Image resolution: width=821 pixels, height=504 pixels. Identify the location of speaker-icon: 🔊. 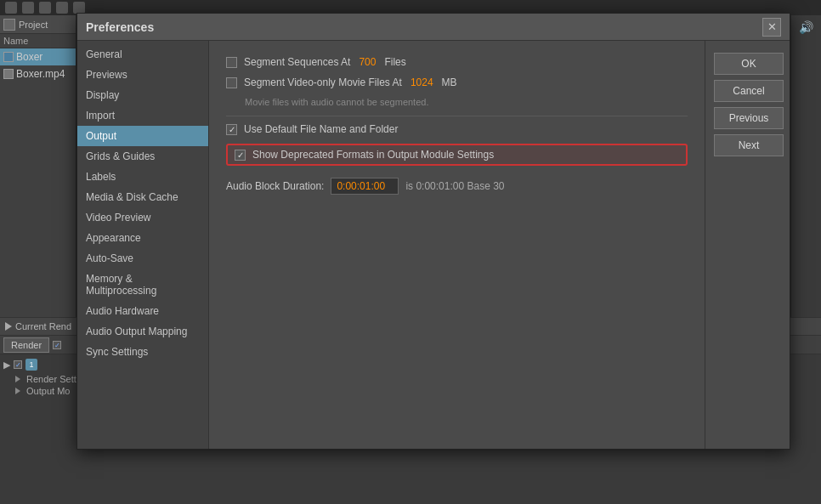
(806, 27).